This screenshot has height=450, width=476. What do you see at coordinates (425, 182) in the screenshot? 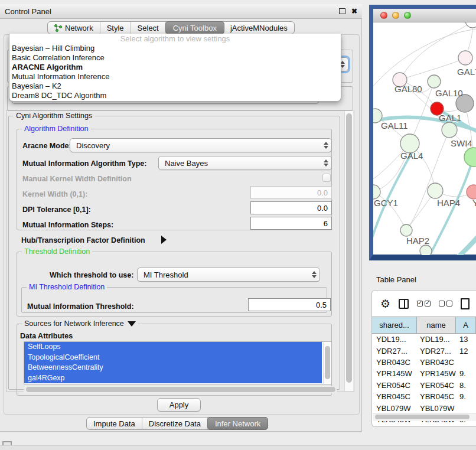
I see `network-edges-highlight` at bounding box center [425, 182].